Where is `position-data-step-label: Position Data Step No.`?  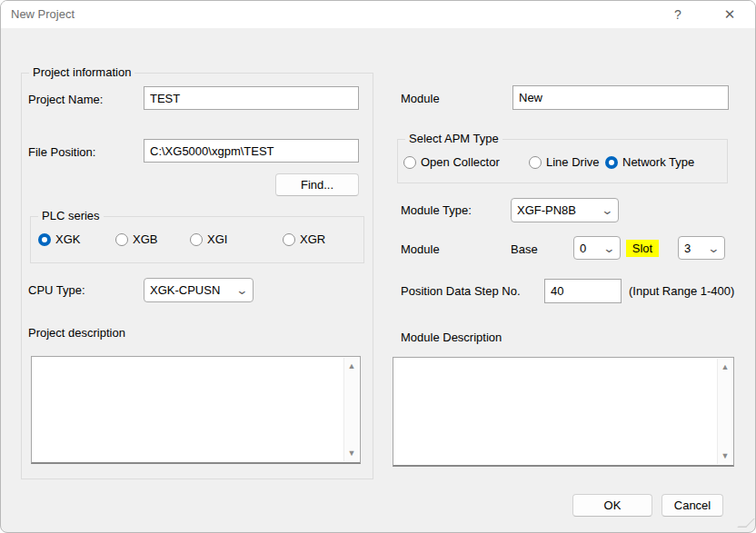 position-data-step-label: Position Data Step No. is located at coordinates (461, 291).